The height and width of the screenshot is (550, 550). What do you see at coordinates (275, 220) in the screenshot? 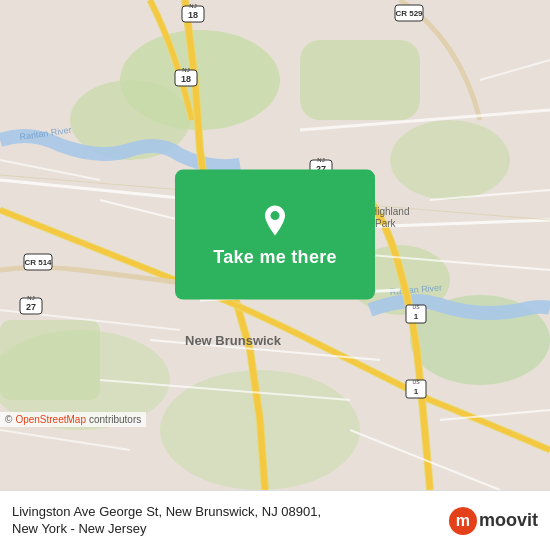
I see `location-pin-icon` at bounding box center [275, 220].